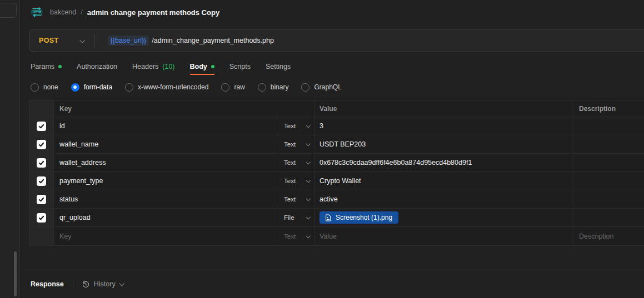 The width and height of the screenshot is (644, 298). I want to click on body-type-form-data: form-data, so click(92, 88).